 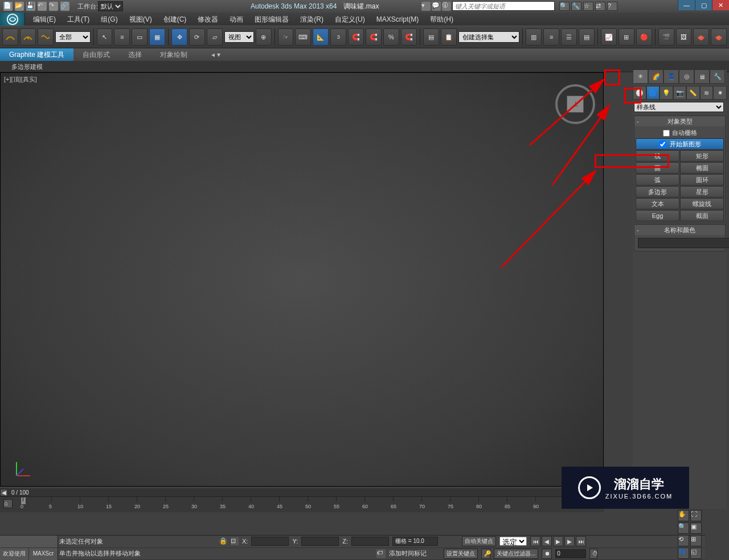 I want to click on edged-faces-icon: 🧲, so click(x=409, y=37).